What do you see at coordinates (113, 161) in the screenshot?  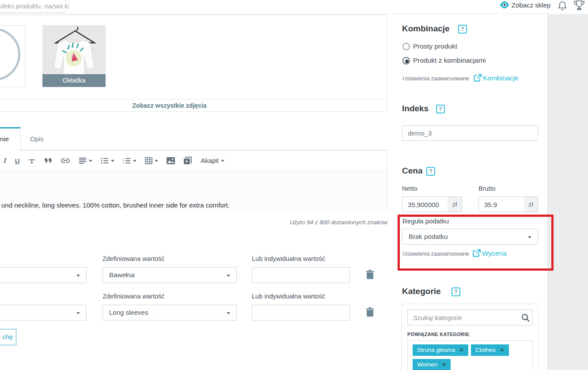 I see `bullet-list-caret-icon` at bounding box center [113, 161].